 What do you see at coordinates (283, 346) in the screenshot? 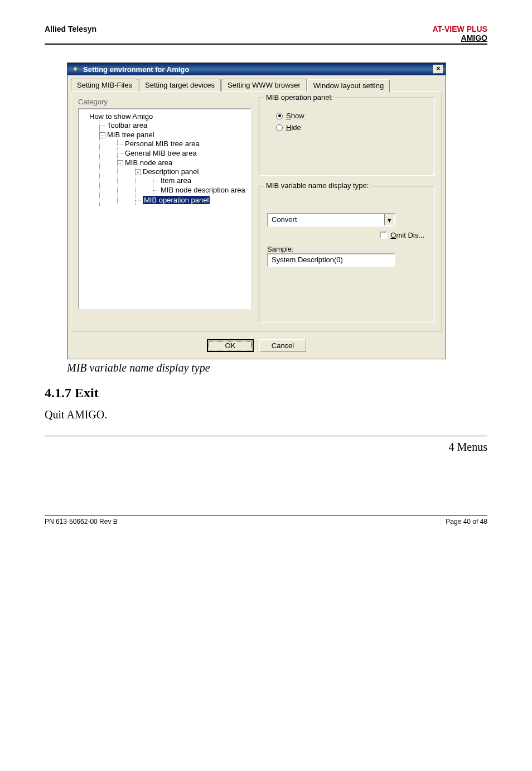
I see `cancel-button: Cancel` at bounding box center [283, 346].